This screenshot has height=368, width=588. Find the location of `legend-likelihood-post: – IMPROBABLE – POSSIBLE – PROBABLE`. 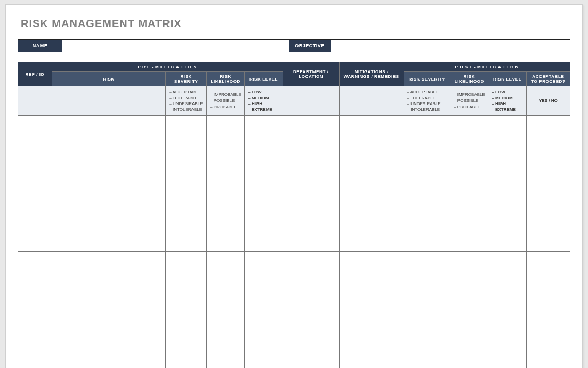

legend-likelihood-post: – IMPROBABLE – POSSIBLE – PROBABLE is located at coordinates (469, 101).